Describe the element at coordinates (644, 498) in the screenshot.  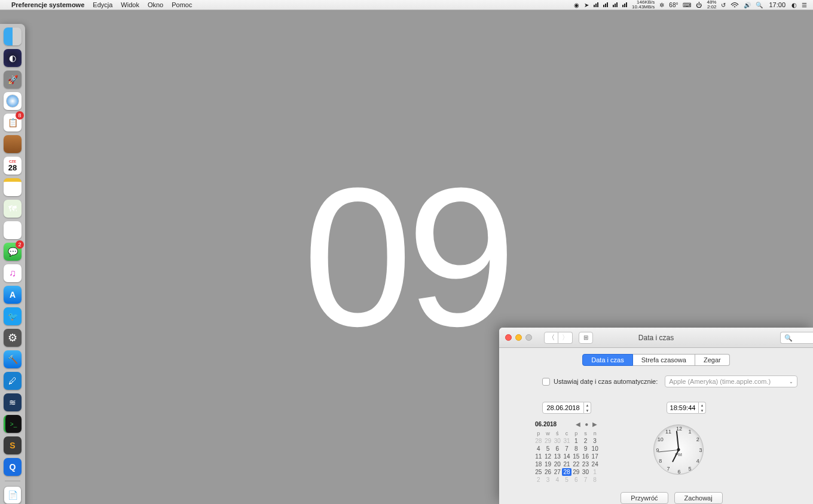
I see `revert-button: Przywróć` at that location.